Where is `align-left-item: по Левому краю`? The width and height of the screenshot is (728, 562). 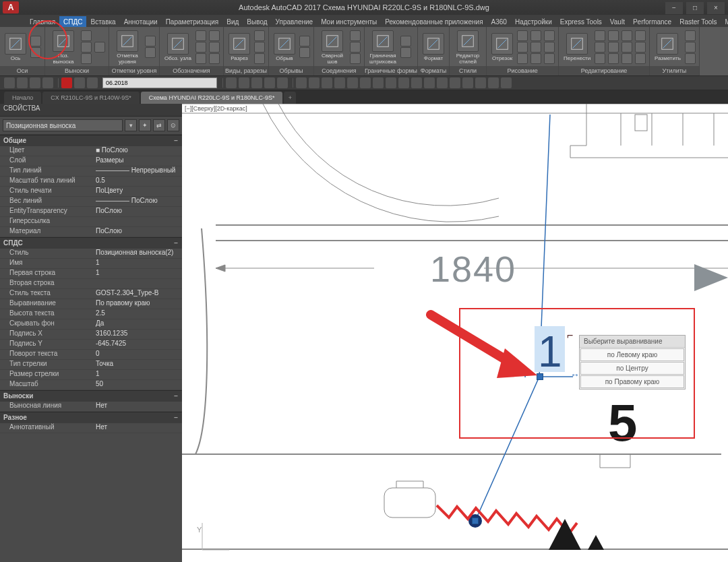
align-left-item: по Левому краю is located at coordinates (632, 354).